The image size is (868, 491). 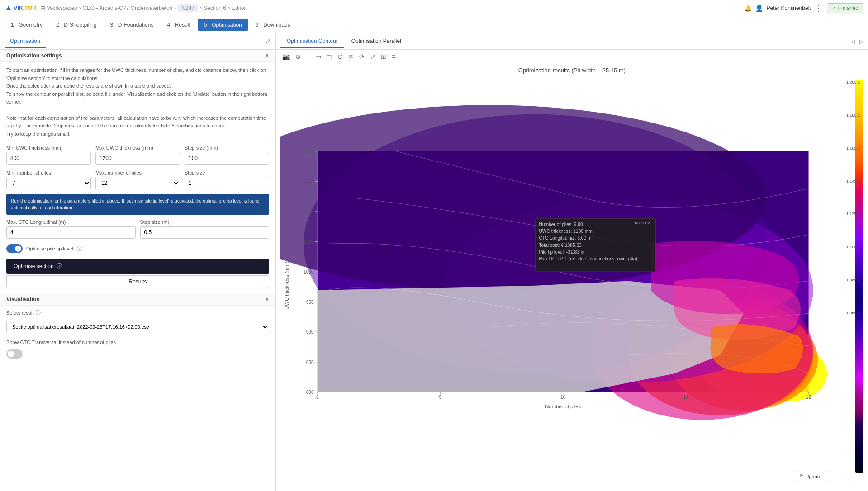 What do you see at coordinates (287, 286) in the screenshot?
I see `y-axis-label: UWC thickness (mm)` at bounding box center [287, 286].